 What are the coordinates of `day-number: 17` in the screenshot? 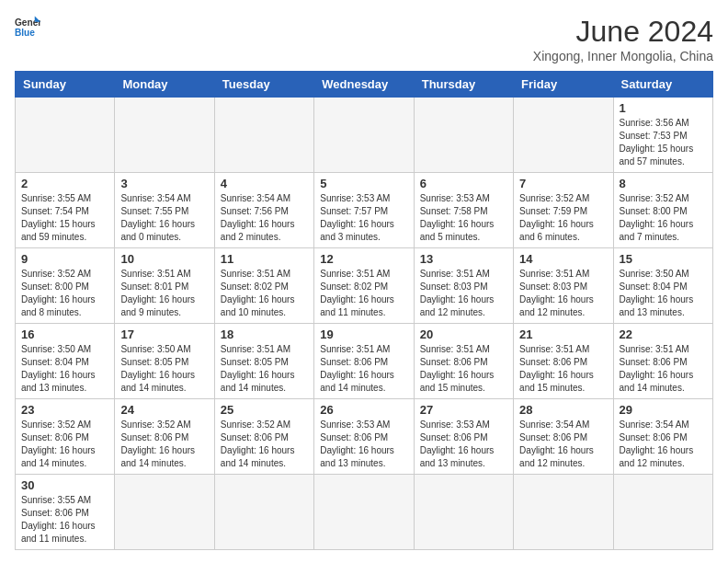 It's located at (164, 335).